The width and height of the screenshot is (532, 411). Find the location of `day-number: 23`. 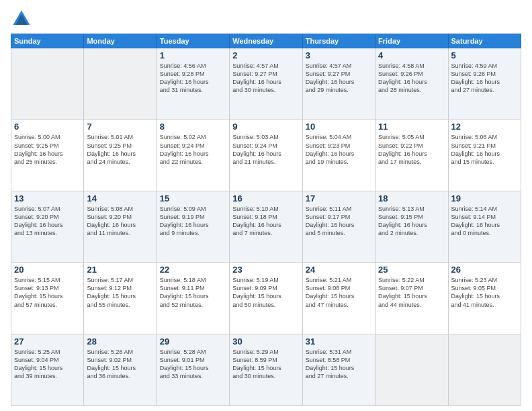

day-number: 23 is located at coordinates (266, 270).